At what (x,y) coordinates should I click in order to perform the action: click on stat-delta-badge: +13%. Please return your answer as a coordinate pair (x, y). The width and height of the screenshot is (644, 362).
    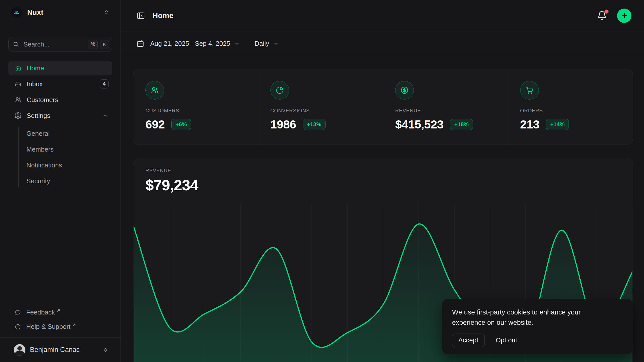
    Looking at the image, I should click on (314, 124).